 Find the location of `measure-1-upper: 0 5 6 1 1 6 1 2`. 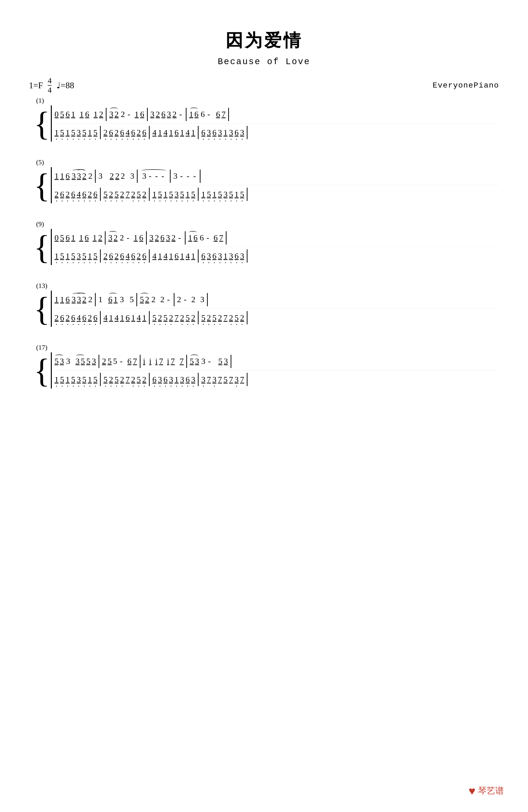

measure-1-upper: 0 5 6 1 1 6 1 2 is located at coordinates (79, 115).